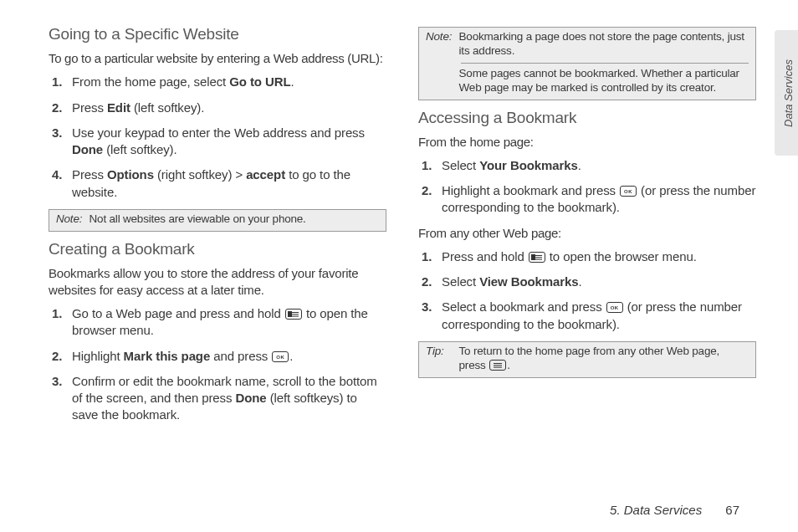 The height and width of the screenshot is (532, 798). What do you see at coordinates (599, 316) in the screenshot?
I see `step-item: Select a bookmark and press (or press th…` at bounding box center [599, 316].